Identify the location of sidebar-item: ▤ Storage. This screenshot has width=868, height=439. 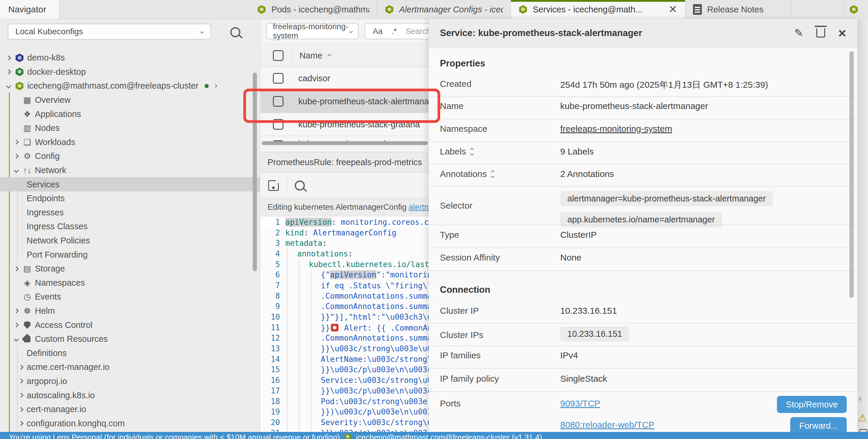
(130, 269).